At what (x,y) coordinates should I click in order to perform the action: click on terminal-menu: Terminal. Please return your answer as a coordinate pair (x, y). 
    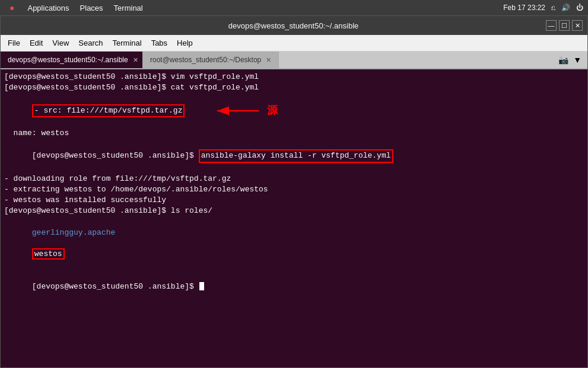
    Looking at the image, I should click on (128, 8).